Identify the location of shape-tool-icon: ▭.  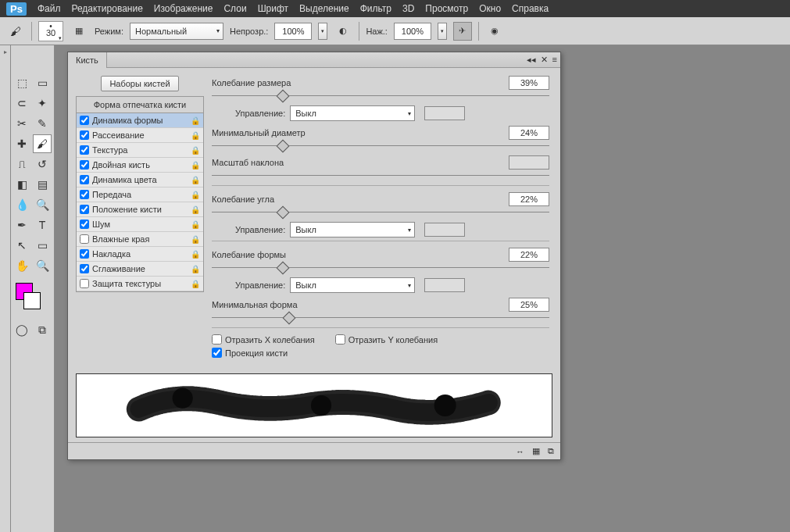
(42, 245).